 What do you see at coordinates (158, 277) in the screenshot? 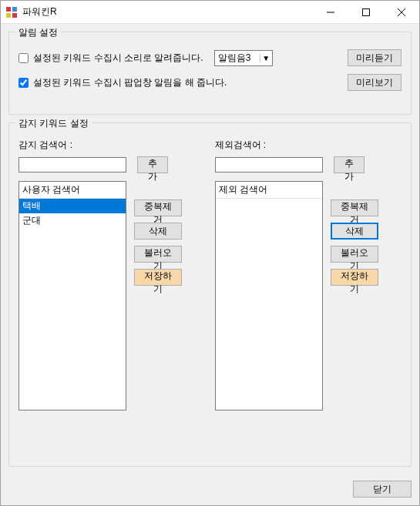
I see `include-save-button: 저장하기` at bounding box center [158, 277].